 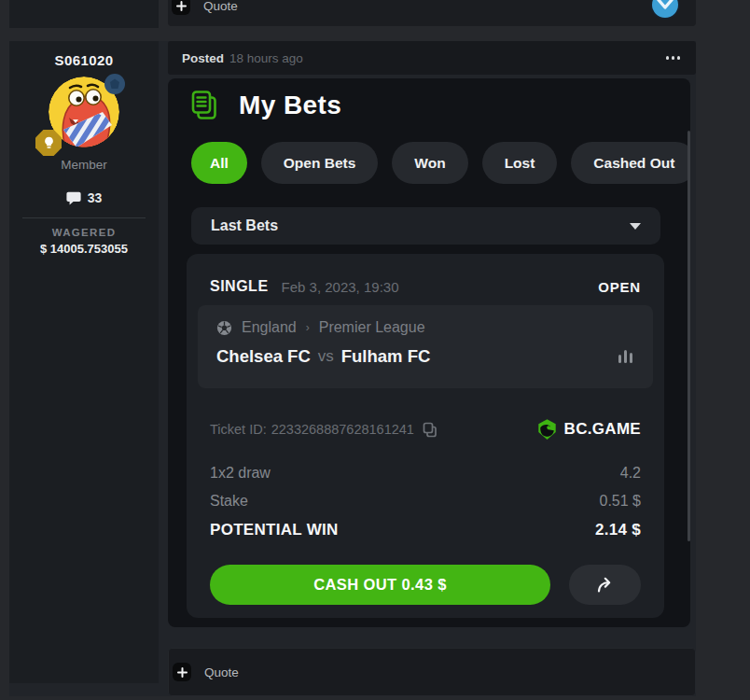 I want to click on share-button, so click(x=604, y=584).